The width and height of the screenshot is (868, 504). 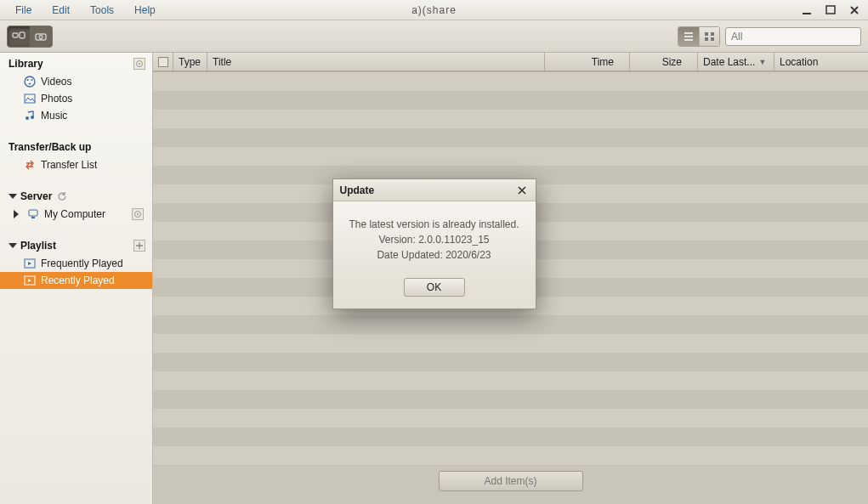 I want to click on dialog-ok-button: OK, so click(x=434, y=287).